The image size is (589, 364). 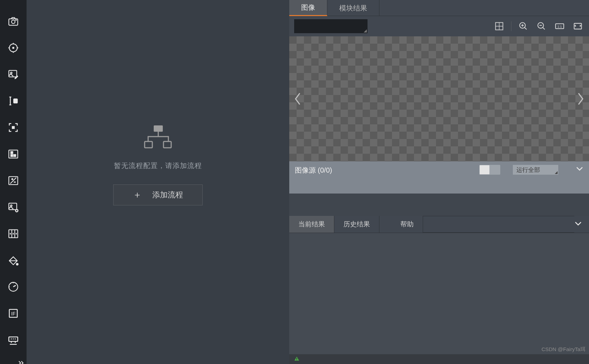 I want to click on chevron-left-icon, so click(x=298, y=99).